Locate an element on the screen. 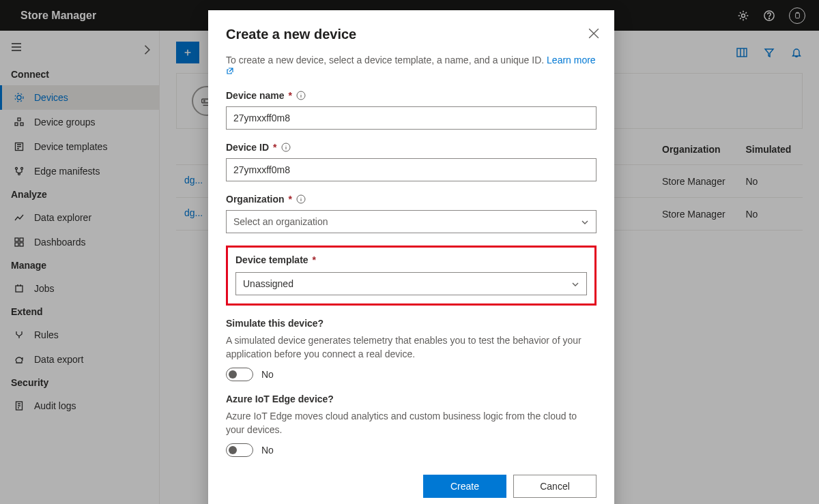 The height and width of the screenshot is (504, 819). field-device-name: Device name * is located at coordinates (411, 110).